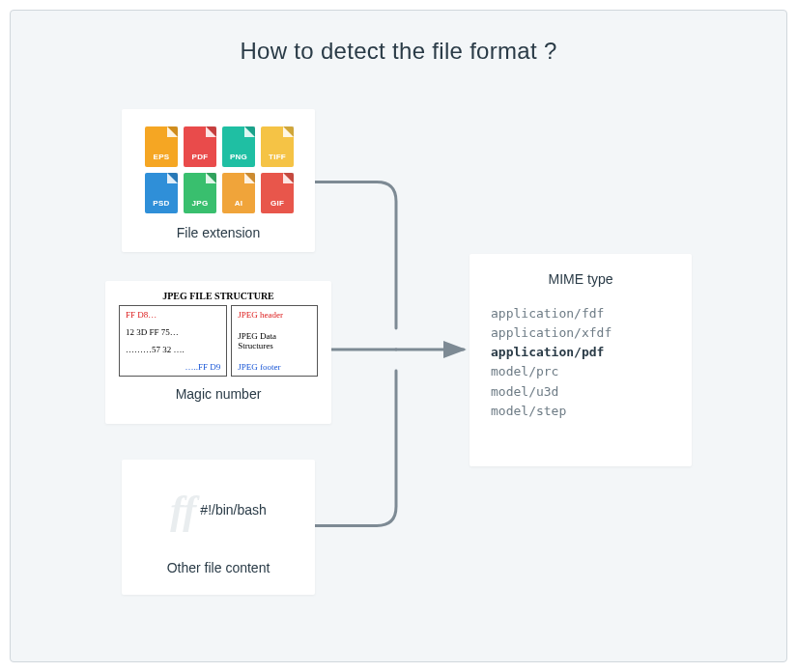 This screenshot has height=672, width=797. I want to click on card-other-content: ff #!/bin/bash Other file content, so click(218, 527).